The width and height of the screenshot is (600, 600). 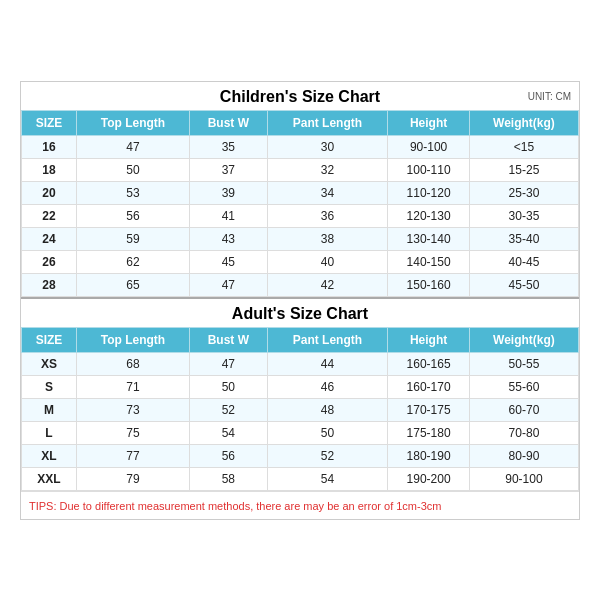 I want to click on children-col-pant-length: Pant Length, so click(x=328, y=122).